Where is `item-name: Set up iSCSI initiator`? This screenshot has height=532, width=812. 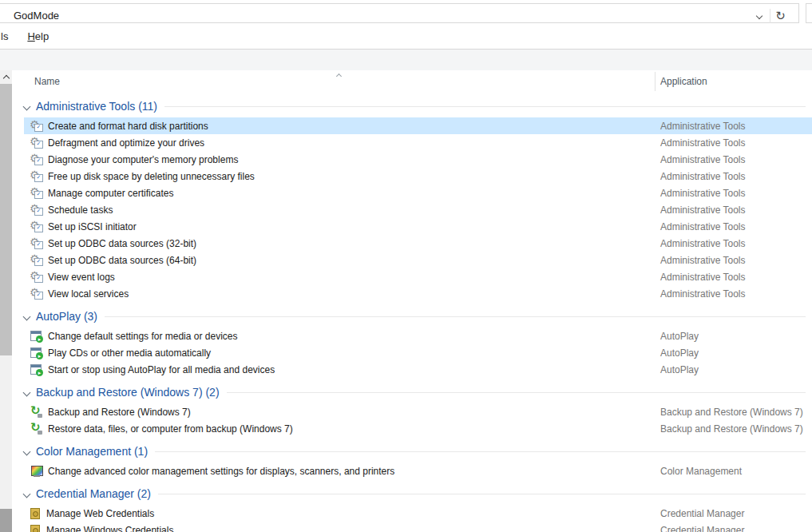 item-name: Set up iSCSI initiator is located at coordinates (93, 227).